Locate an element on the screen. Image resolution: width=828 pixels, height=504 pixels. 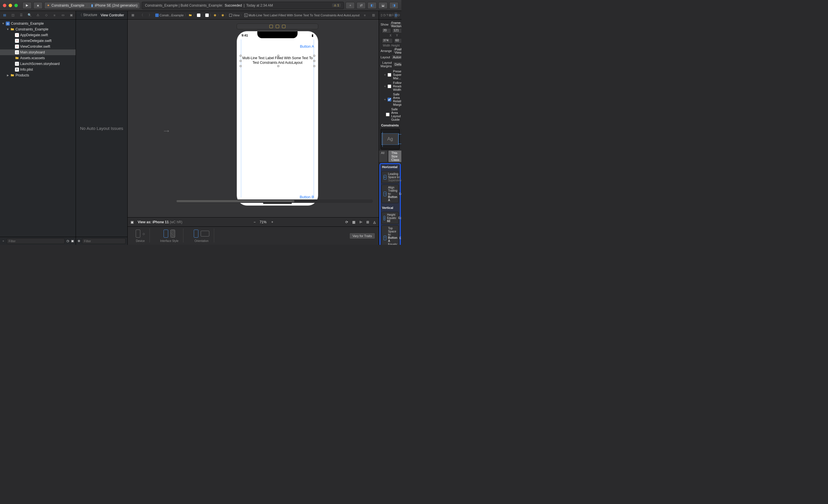
adjust-editor-icon: ≡ is located at coordinates (365, 15).